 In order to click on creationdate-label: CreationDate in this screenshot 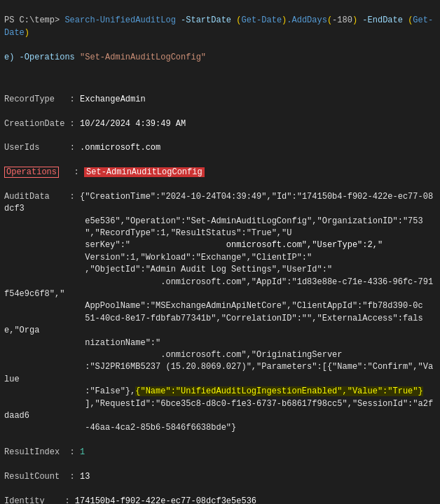, I will do `click(34, 124)`.